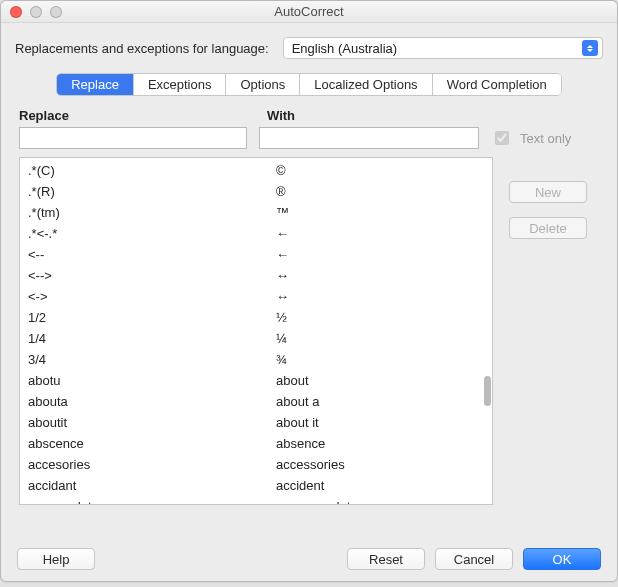 The width and height of the screenshot is (618, 587). What do you see at coordinates (380, 212) in the screenshot?
I see `cell-to: ™` at bounding box center [380, 212].